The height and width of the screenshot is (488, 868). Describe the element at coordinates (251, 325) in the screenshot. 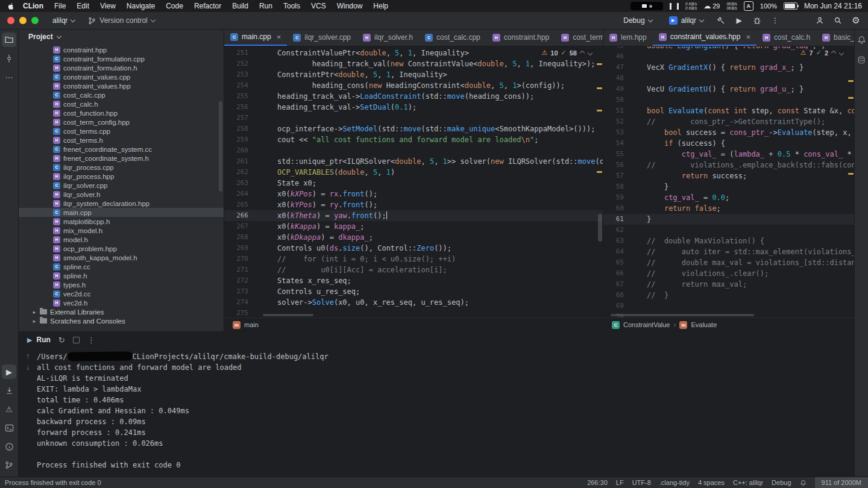

I see `breadcrumb-item: main` at that location.